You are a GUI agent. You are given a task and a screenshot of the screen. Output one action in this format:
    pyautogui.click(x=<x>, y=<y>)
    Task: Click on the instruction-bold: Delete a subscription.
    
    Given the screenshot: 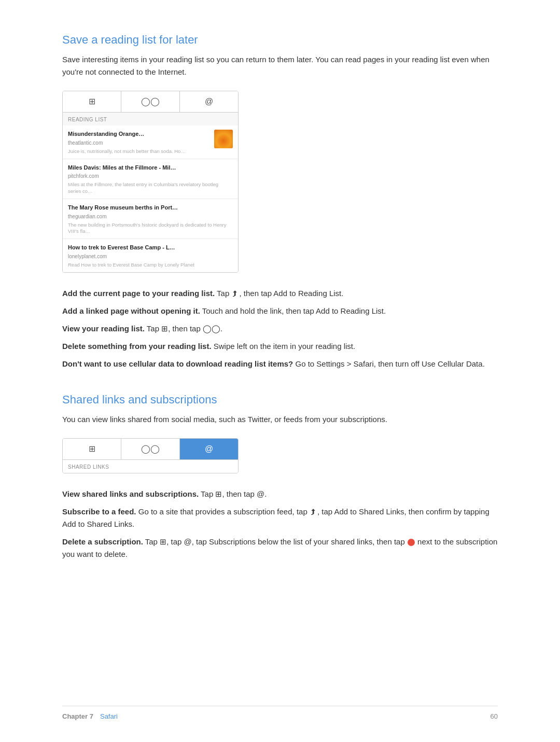 What is the action you would take?
    pyautogui.click(x=103, y=541)
    